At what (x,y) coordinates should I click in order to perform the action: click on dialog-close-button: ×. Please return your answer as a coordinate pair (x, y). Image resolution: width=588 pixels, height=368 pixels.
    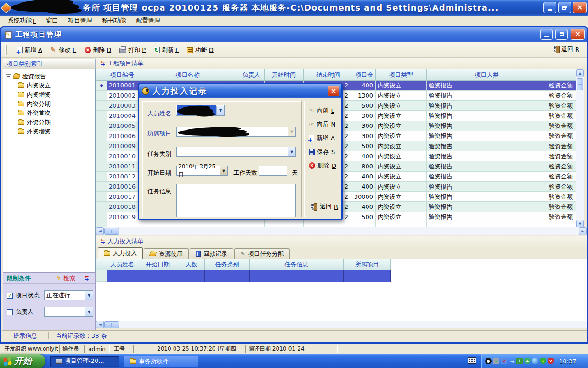
    Looking at the image, I should click on (334, 91).